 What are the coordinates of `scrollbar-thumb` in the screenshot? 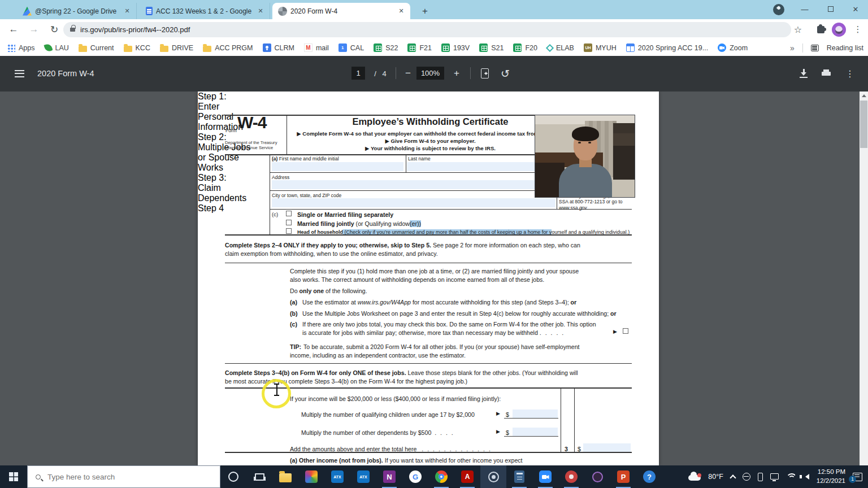 It's located at (863, 124).